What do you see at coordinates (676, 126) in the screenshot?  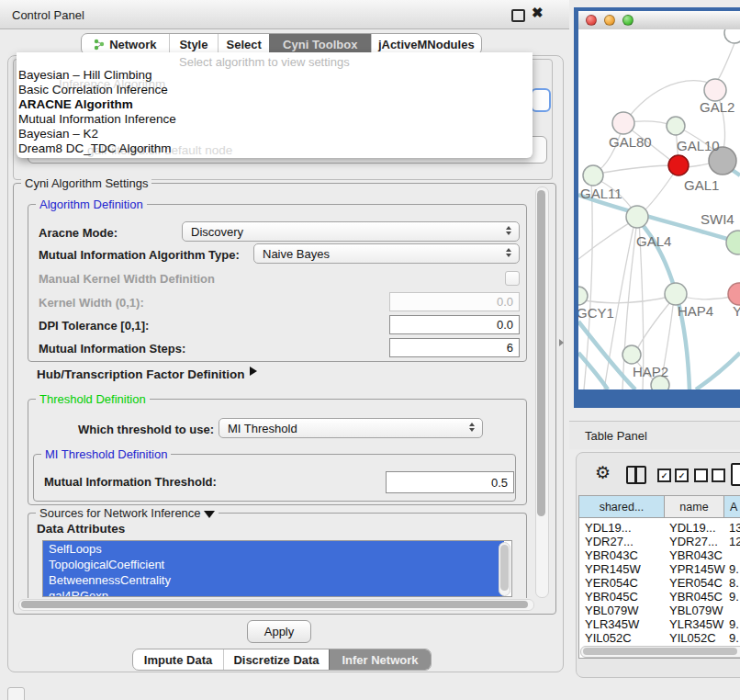 I see `network-node-gal10` at bounding box center [676, 126].